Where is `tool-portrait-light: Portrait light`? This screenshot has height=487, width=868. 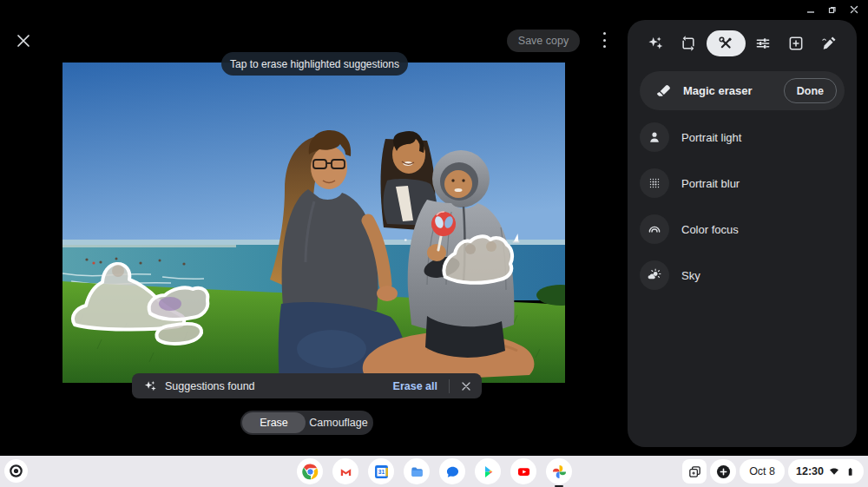 tool-portrait-light: Portrait light is located at coordinates (742, 137).